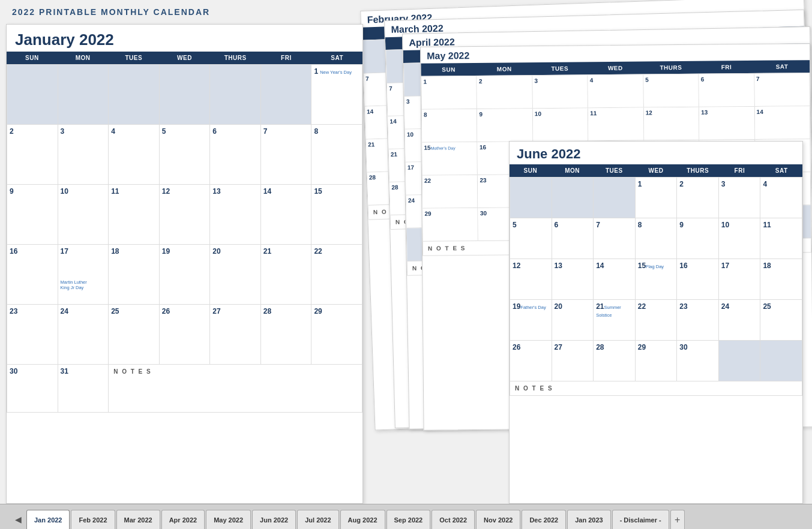  I want to click on tab-jan-2022: Jan 2022, so click(48, 519).